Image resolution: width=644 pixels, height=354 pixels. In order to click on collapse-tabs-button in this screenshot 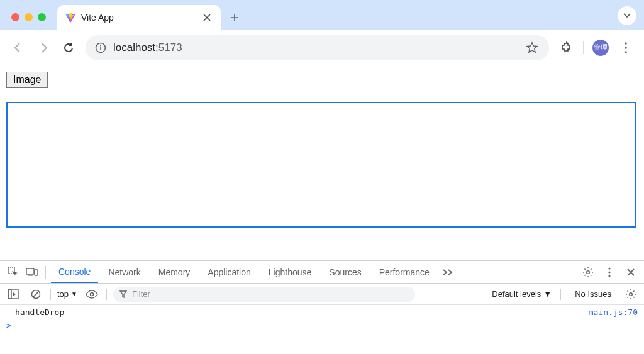, I will do `click(627, 16)`.